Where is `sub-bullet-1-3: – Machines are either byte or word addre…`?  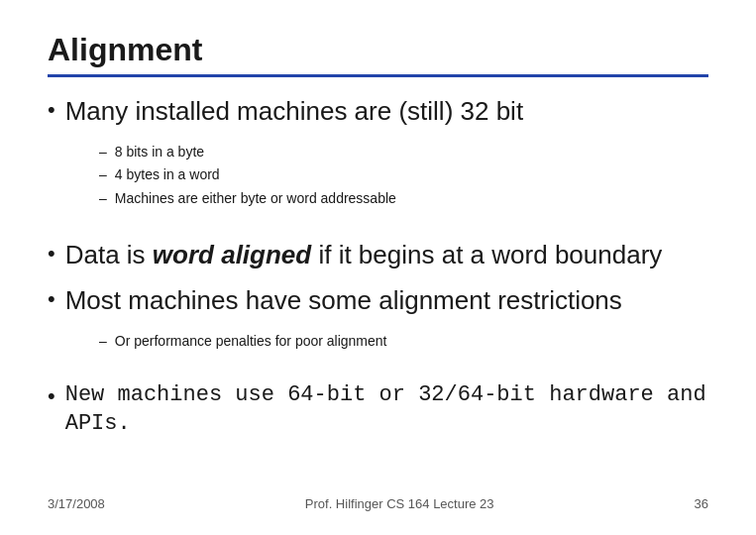 sub-bullet-1-3: – Machines are either byte or word addre… is located at coordinates (404, 198).